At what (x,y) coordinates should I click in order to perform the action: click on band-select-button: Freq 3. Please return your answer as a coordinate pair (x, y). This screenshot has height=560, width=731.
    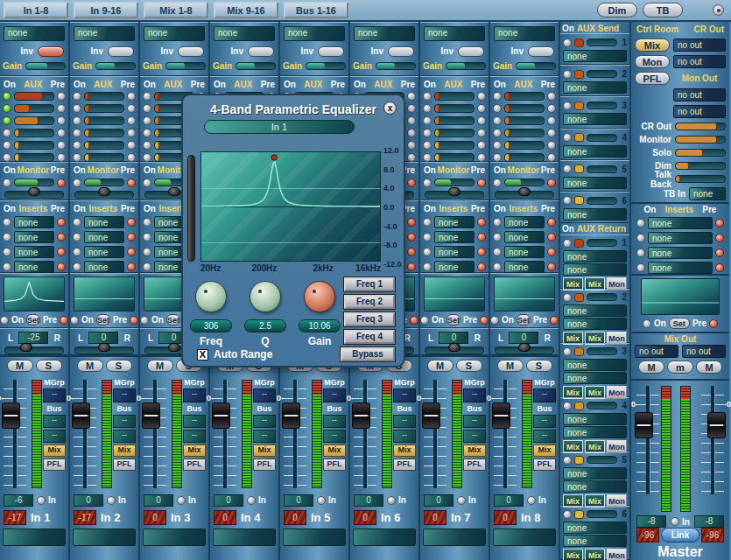
    Looking at the image, I should click on (369, 319).